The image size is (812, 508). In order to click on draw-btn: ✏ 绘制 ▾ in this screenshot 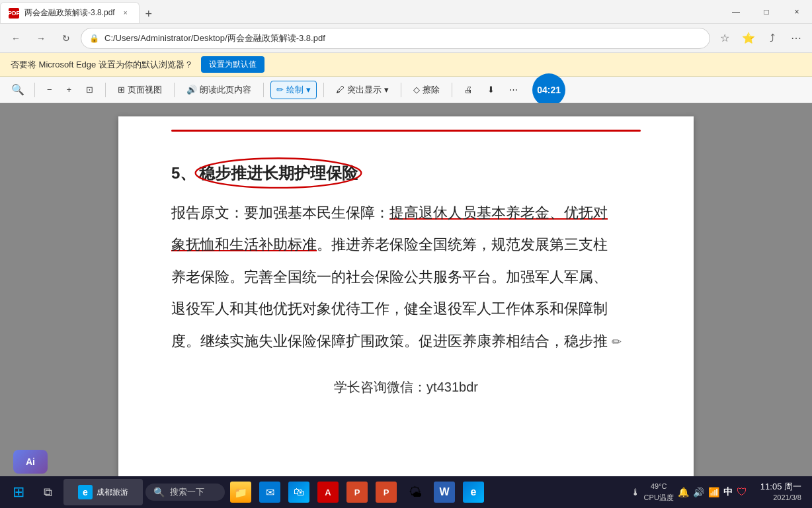, I will do `click(294, 90)`.